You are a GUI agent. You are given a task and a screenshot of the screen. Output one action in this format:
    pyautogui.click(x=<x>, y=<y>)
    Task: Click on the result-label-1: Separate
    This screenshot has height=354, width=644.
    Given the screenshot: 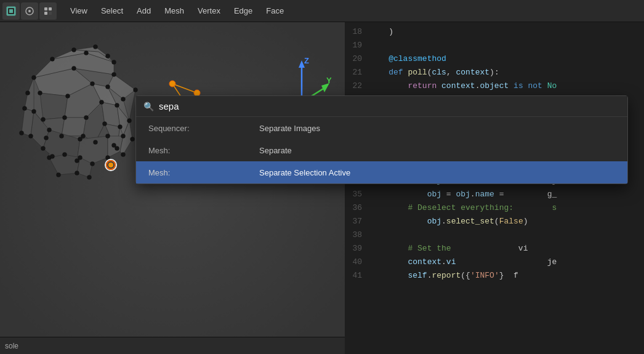 What is the action you would take?
    pyautogui.click(x=276, y=150)
    